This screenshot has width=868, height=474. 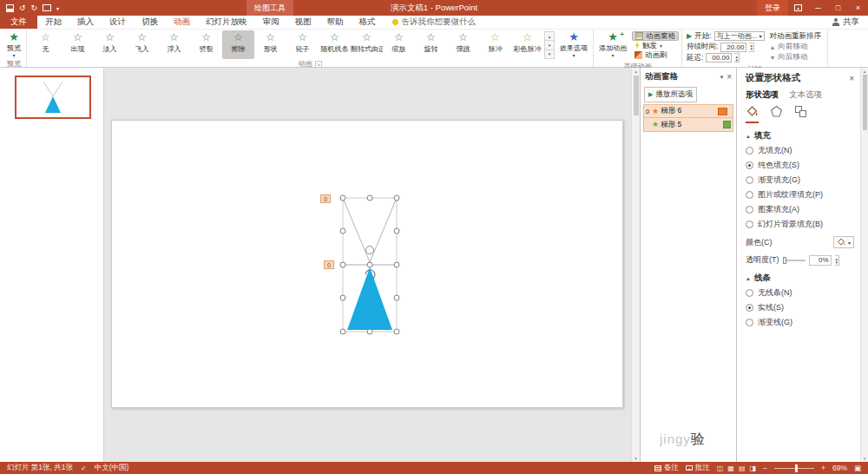 I want to click on line-option-solid: 实线(S), so click(x=800, y=307).